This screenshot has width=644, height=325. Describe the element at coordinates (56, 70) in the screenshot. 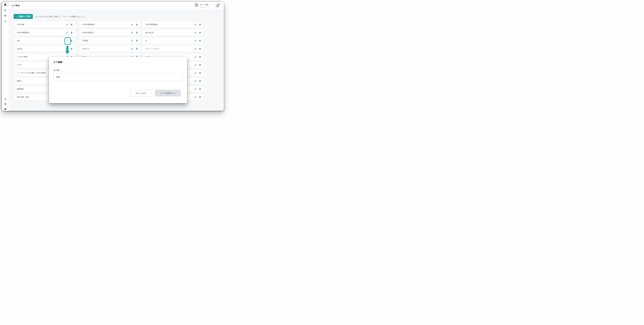

I see `tag-name-label: タグ名` at that location.